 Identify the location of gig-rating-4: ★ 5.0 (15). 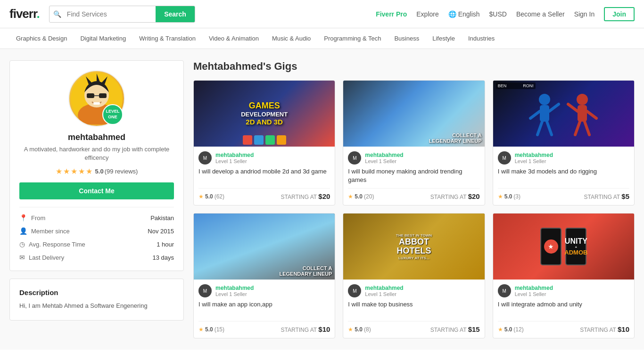
(211, 329).